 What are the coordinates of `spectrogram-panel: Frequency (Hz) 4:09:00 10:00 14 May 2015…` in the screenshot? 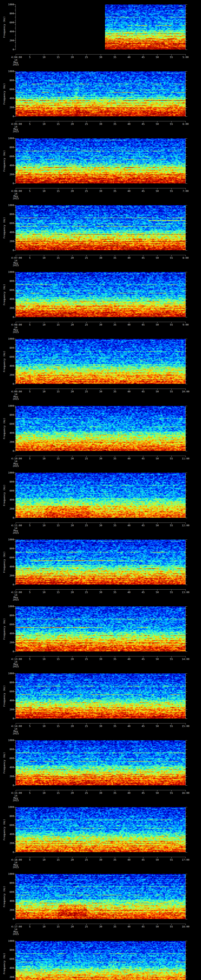 It's located at (100, 372).